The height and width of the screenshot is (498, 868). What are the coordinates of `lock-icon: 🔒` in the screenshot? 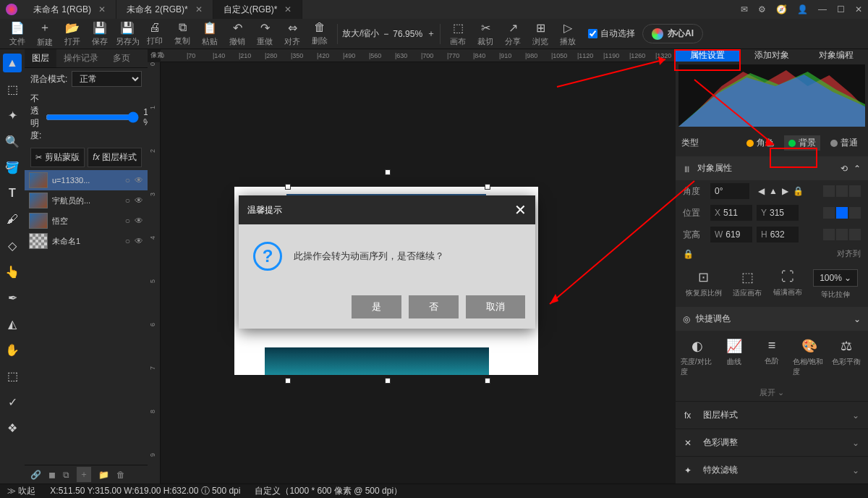 It's located at (799, 191).